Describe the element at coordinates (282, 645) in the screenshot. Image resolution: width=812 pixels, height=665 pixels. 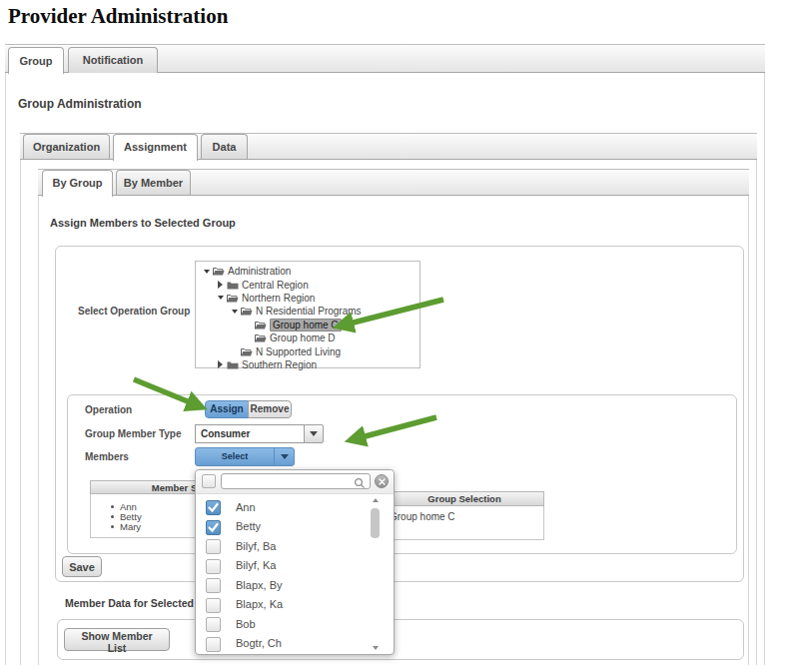
I see `member-option: Bogtr, Ch` at that location.